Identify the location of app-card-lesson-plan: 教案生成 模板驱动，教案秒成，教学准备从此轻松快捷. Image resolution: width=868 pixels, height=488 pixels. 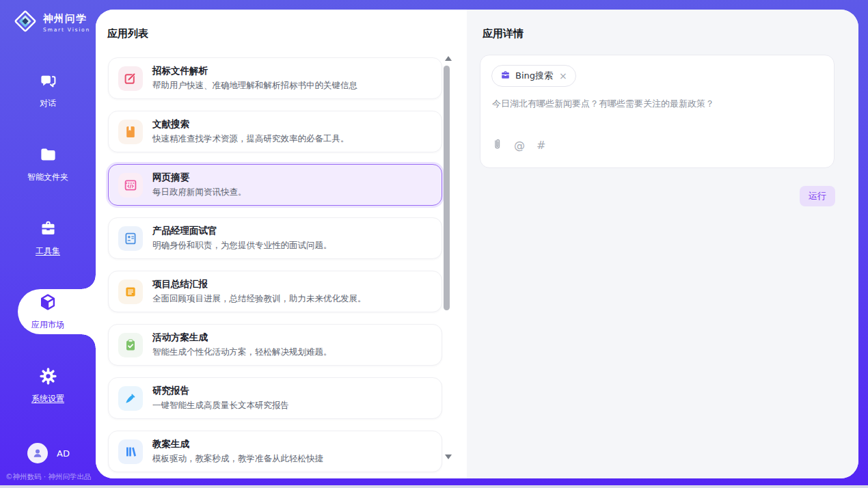
(275, 451).